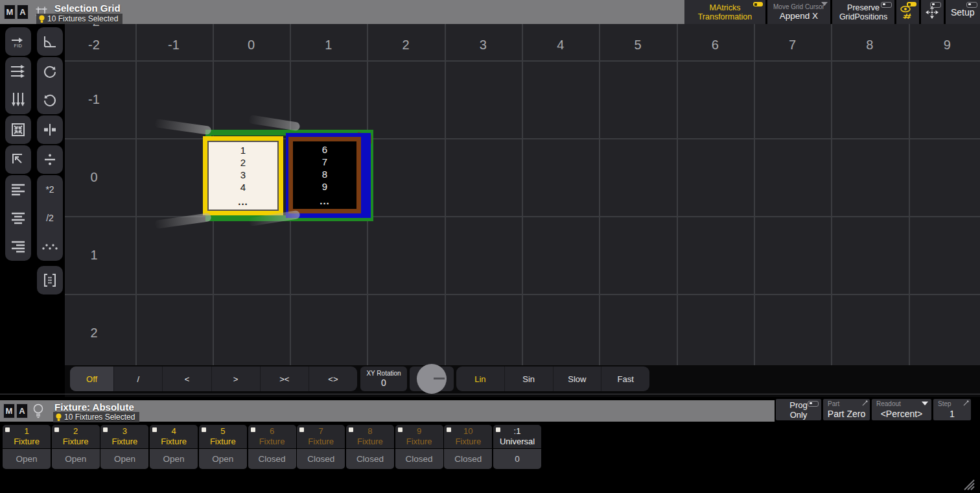  What do you see at coordinates (384, 379) in the screenshot?
I see `xy-rotation-field: XY Rotation 0` at bounding box center [384, 379].